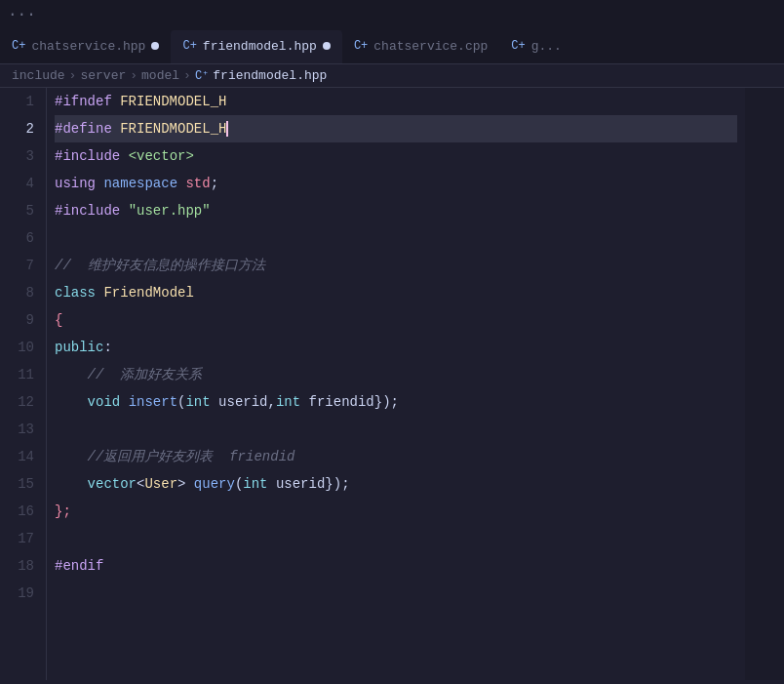 This screenshot has height=684, width=784. What do you see at coordinates (300, 484) in the screenshot?
I see `token-15-10: userid` at bounding box center [300, 484].